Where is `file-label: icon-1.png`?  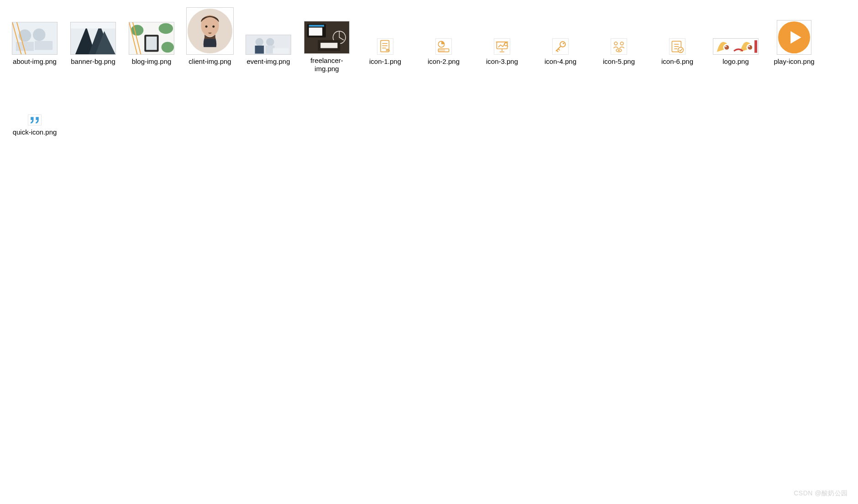
file-label: icon-1.png is located at coordinates (385, 62).